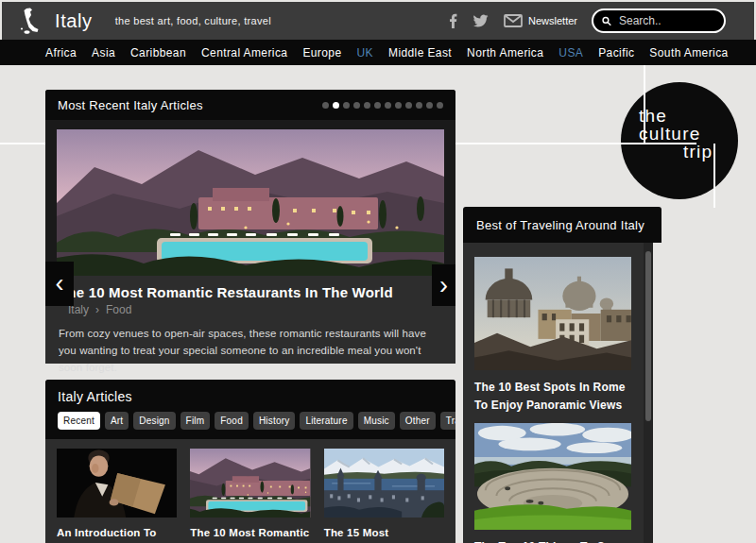  What do you see at coordinates (119, 310) in the screenshot?
I see `breadcrumb-category: Food` at bounding box center [119, 310].